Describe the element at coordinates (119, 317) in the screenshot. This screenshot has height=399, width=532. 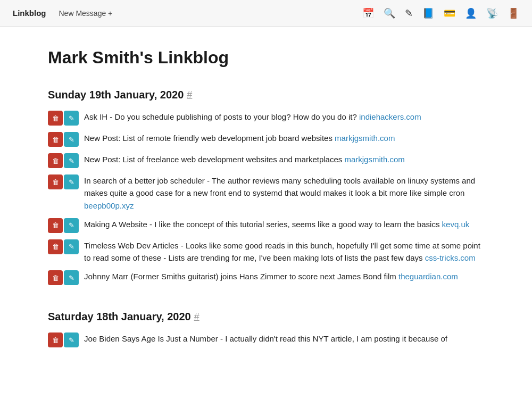
I see `date-label: Saturday 18th January, 2020` at that location.